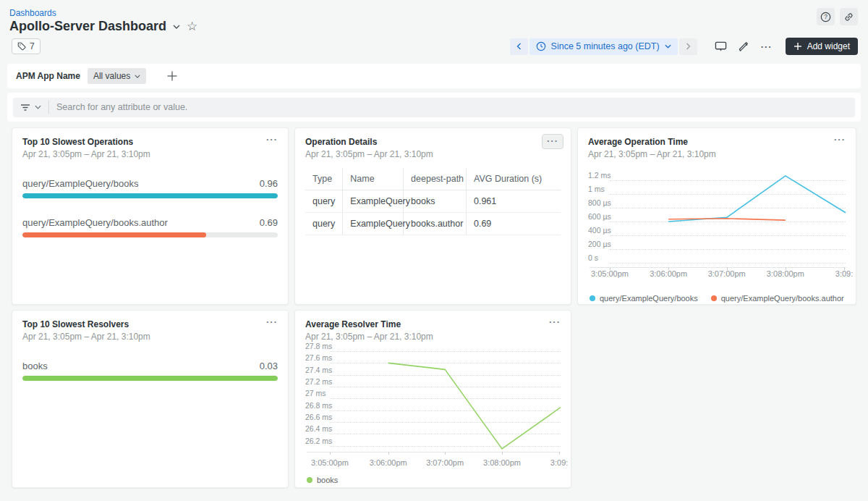  I want to click on time-forward-button, so click(689, 46).